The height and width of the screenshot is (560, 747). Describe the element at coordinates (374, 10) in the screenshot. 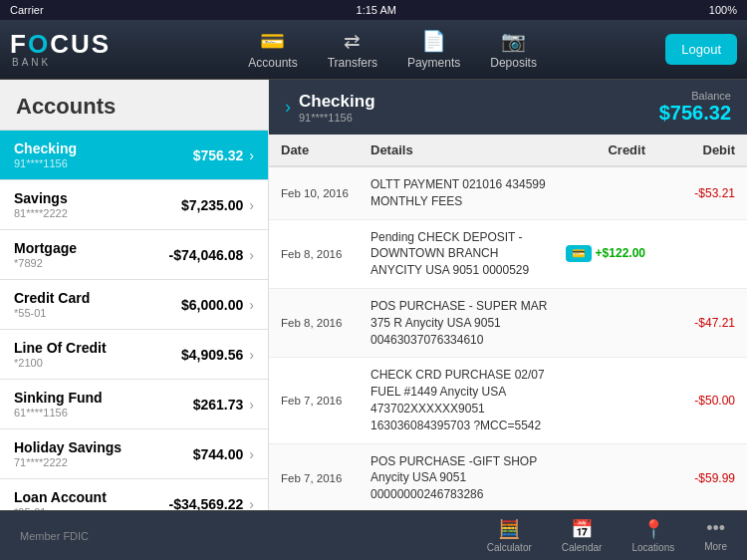

I see `status-bar: Carrier 1:15 AM 100%` at that location.